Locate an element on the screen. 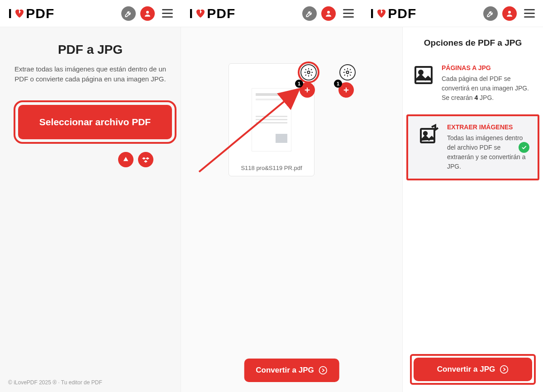 The width and height of the screenshot is (543, 392). highlight-box: Convertir a JPG is located at coordinates (473, 369).